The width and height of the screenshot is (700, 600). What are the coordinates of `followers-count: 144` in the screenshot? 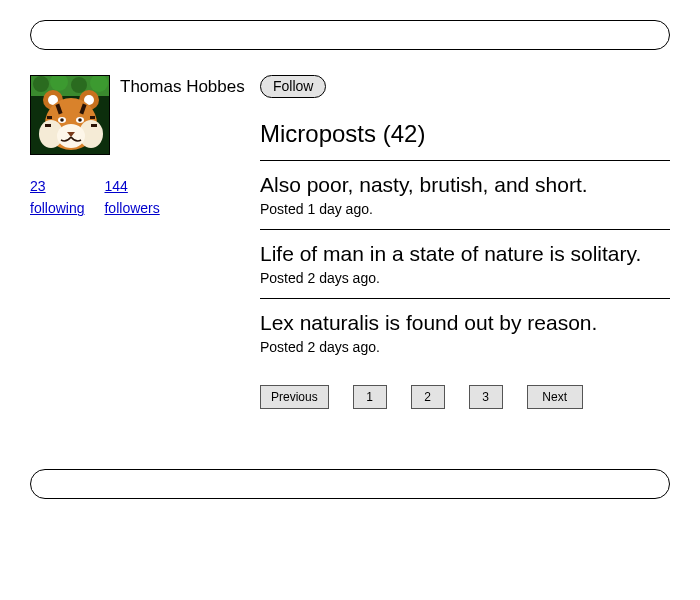 It's located at (132, 186).